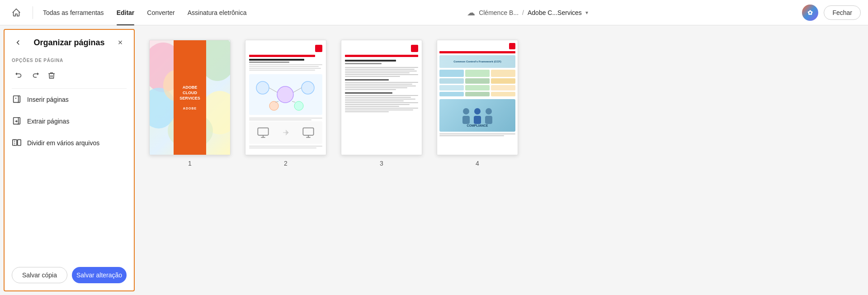  Describe the element at coordinates (831, 13) in the screenshot. I see `topnav-right-actions: ✿ Fechar` at that location.